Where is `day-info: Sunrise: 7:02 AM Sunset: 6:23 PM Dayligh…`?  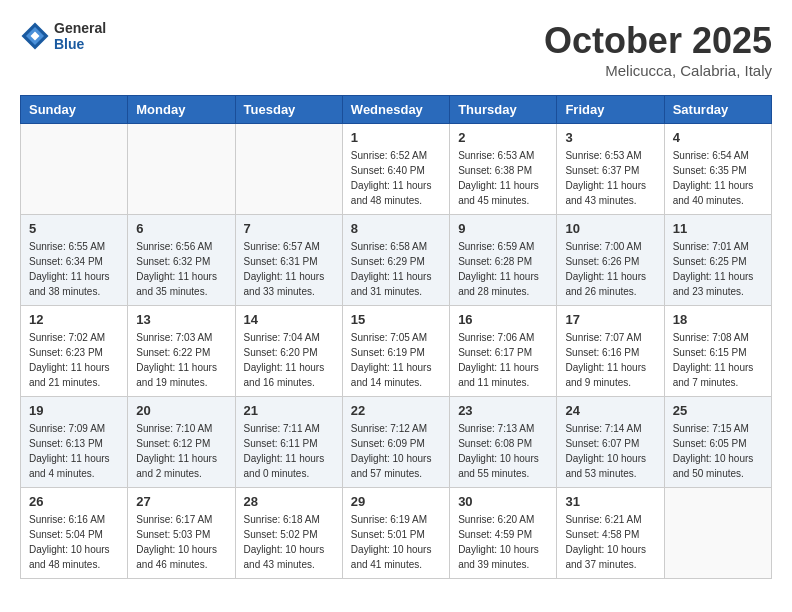
day-info: Sunrise: 7:02 AM Sunset: 6:23 PM Dayligh… is located at coordinates (74, 360).